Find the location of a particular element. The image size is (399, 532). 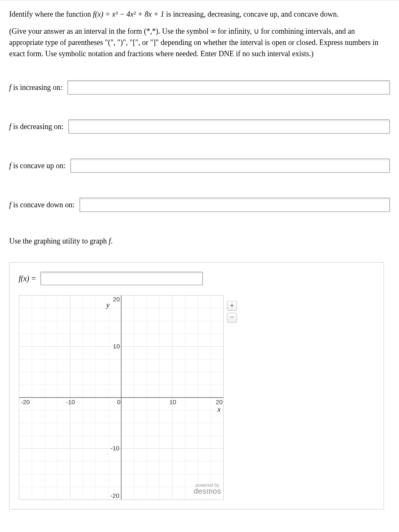

question-text: Identify where the function f(x) = x³ − … is located at coordinates (200, 14).